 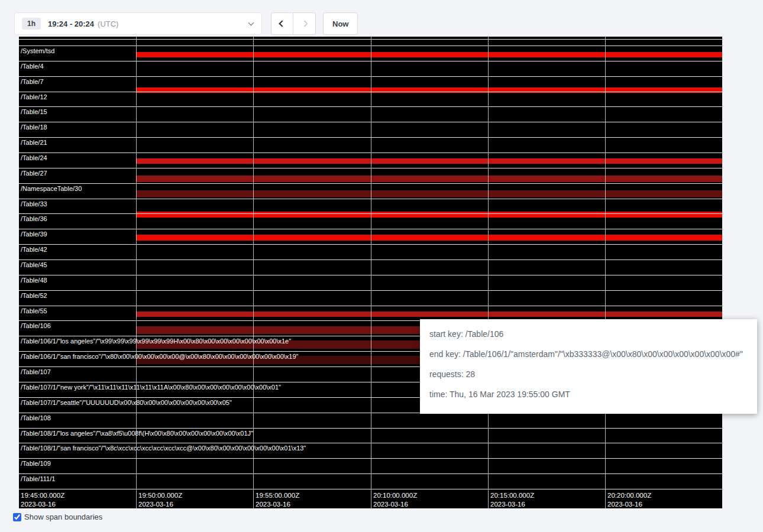 I want to click on axis-time: 19:45:00.000Z, so click(x=43, y=495).